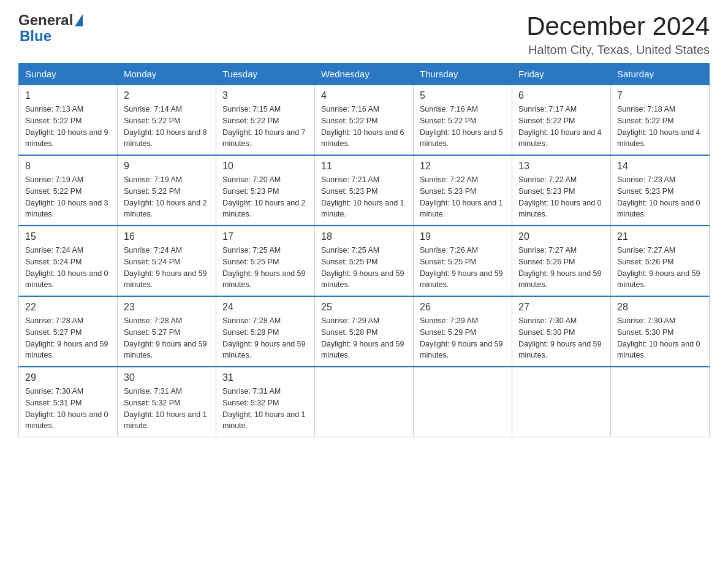 This screenshot has height=563, width=728. I want to click on day-number: 12, so click(463, 166).